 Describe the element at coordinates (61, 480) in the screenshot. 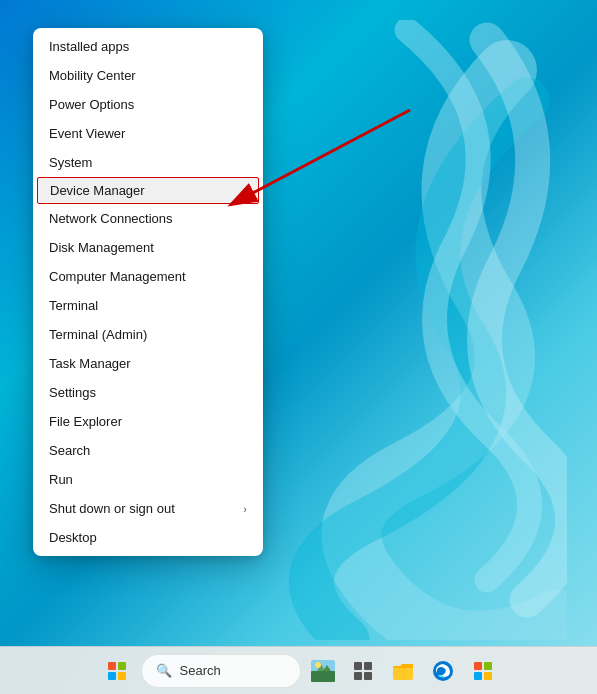

I see `menu-item-label: Run` at that location.